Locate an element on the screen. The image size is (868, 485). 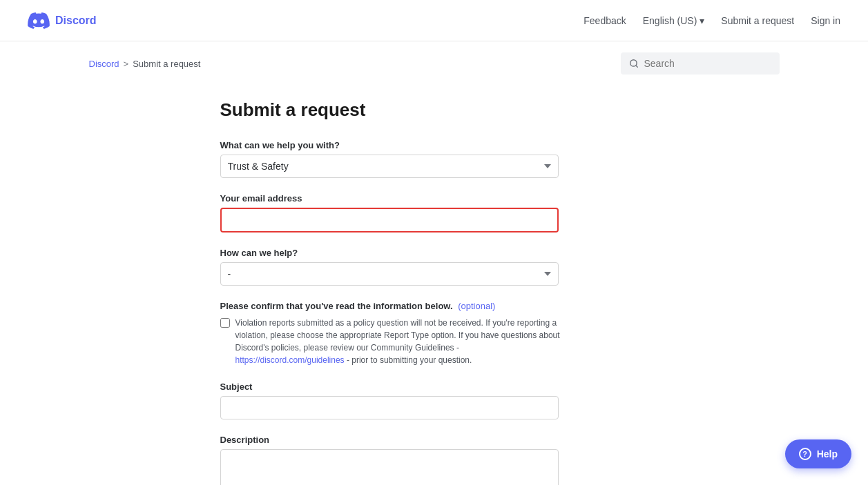
subject-label: Subject is located at coordinates (434, 386).